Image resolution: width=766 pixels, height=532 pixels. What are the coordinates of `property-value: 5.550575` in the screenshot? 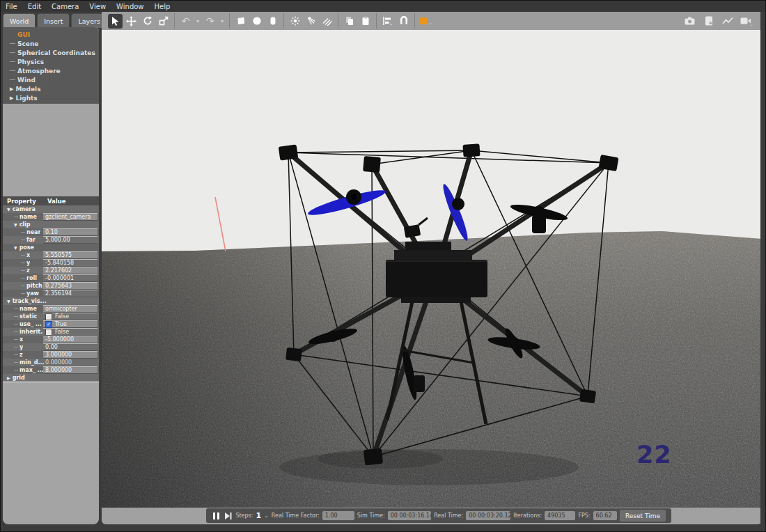 It's located at (70, 255).